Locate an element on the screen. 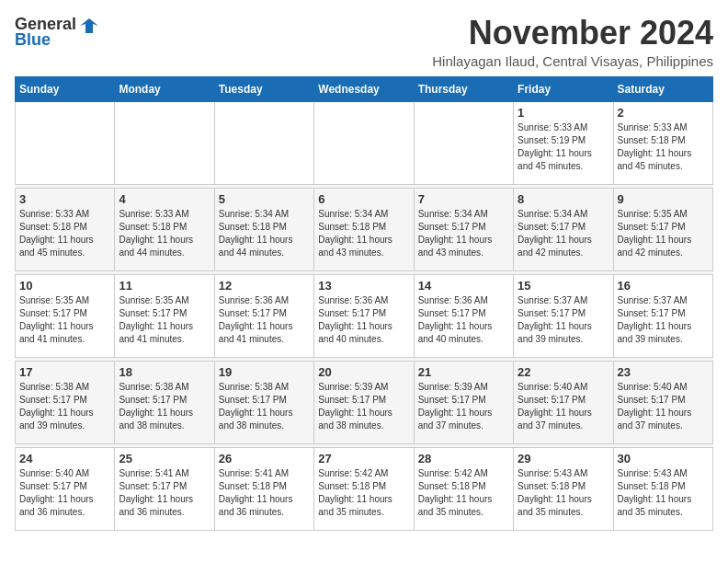 This screenshot has height=563, width=728. day-number: 24 is located at coordinates (64, 458).